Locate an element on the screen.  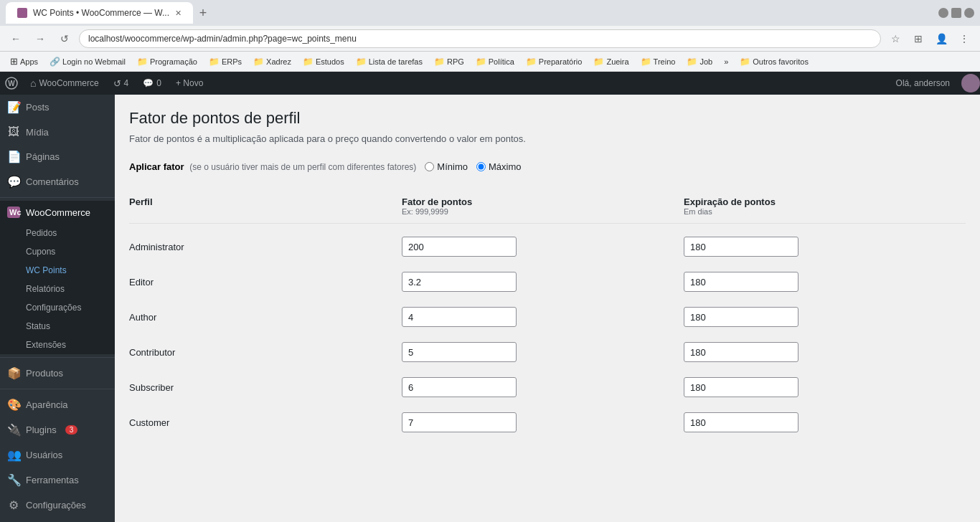
sidebar-item-comentarios: 💬 Comentários is located at coordinates (57, 182).